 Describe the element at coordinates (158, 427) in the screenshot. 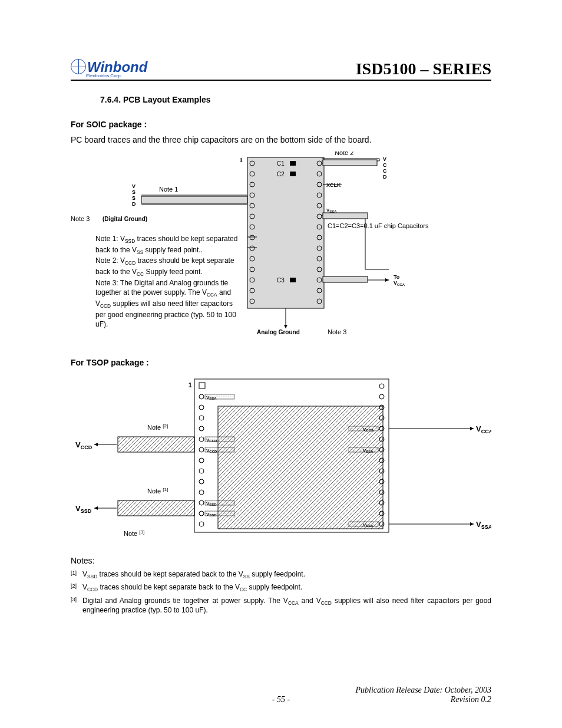

I see `svg-text: Note [2]` at that location.